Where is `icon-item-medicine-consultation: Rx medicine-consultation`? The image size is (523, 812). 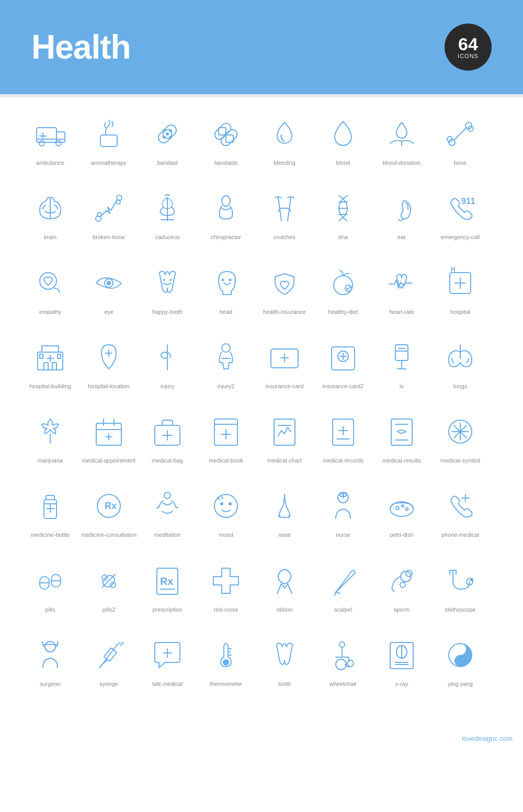 icon-item-medicine-consultation: Rx medicine-consultation is located at coordinates (109, 512).